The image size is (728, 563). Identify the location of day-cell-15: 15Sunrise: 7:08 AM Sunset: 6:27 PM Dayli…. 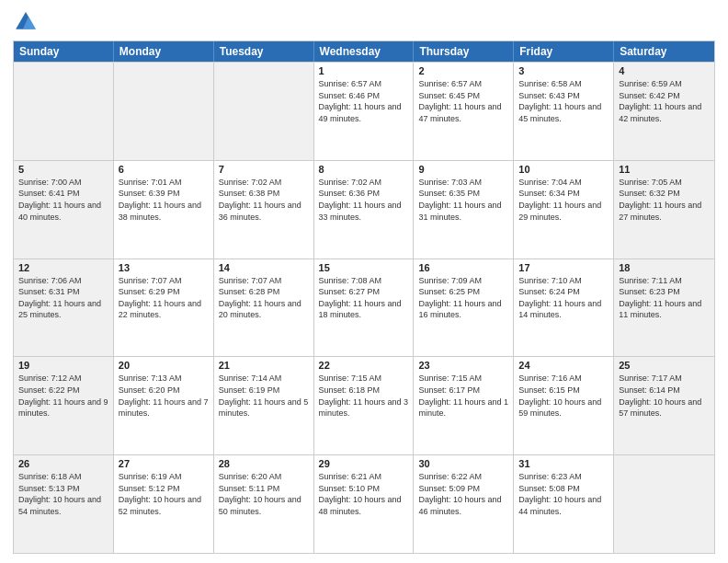
(364, 308).